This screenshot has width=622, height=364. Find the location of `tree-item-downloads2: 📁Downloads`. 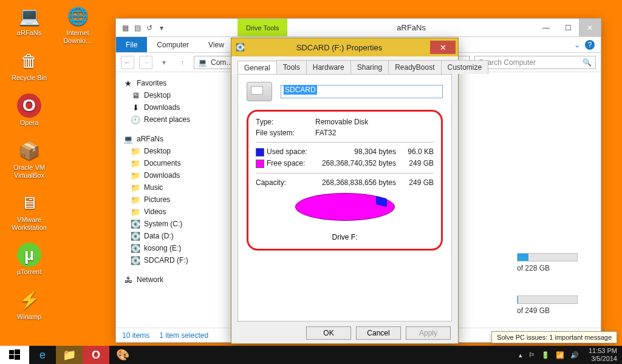

tree-item-downloads2: 📁Downloads is located at coordinates (176, 175).